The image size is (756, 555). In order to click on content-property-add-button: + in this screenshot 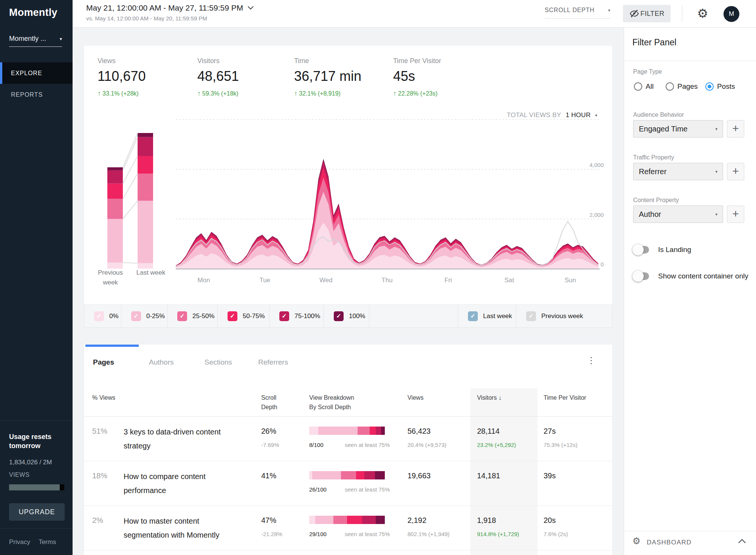, I will do `click(736, 214)`.